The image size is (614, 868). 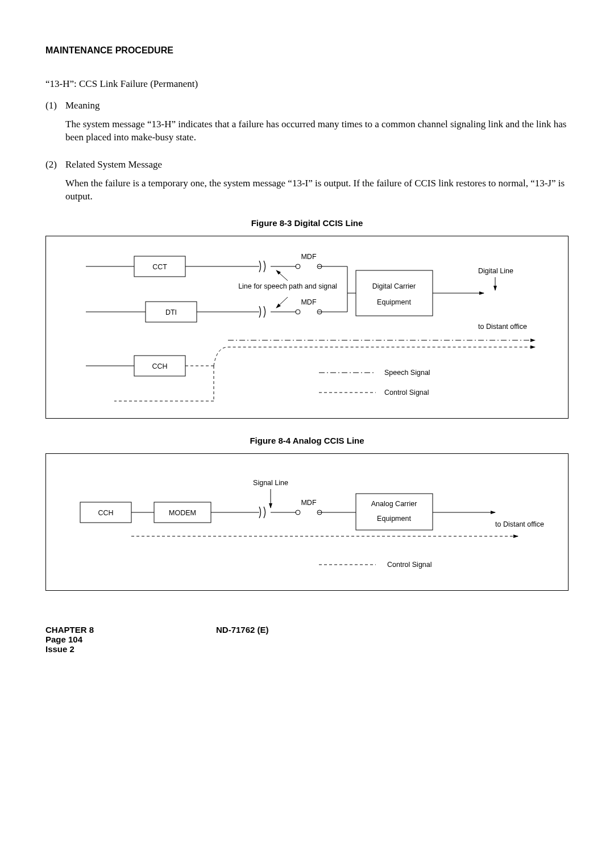 What do you see at coordinates (394, 519) in the screenshot?
I see `ace-label2: Equipment` at bounding box center [394, 519].